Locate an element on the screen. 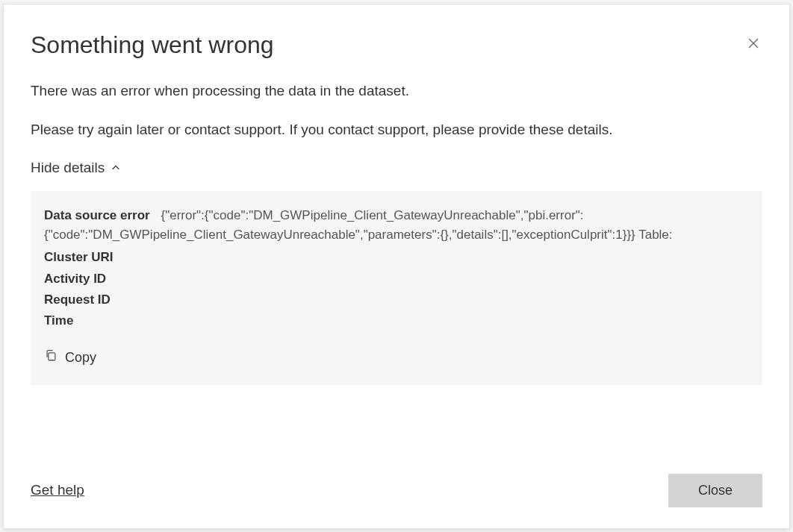  cluster-uri-label: Cluster URI is located at coordinates (79, 257).